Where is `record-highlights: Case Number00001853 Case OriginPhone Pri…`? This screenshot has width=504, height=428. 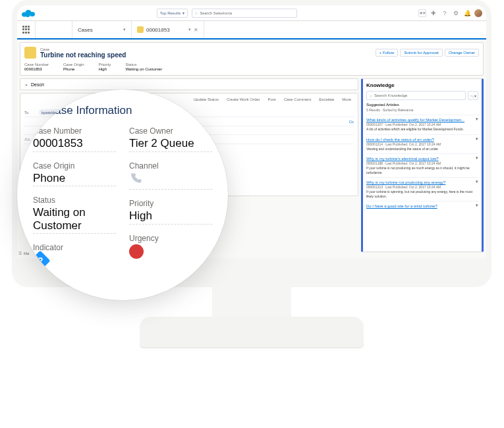 record-highlights: Case Number00001853 Case OriginPhone Pri… is located at coordinates (252, 67).